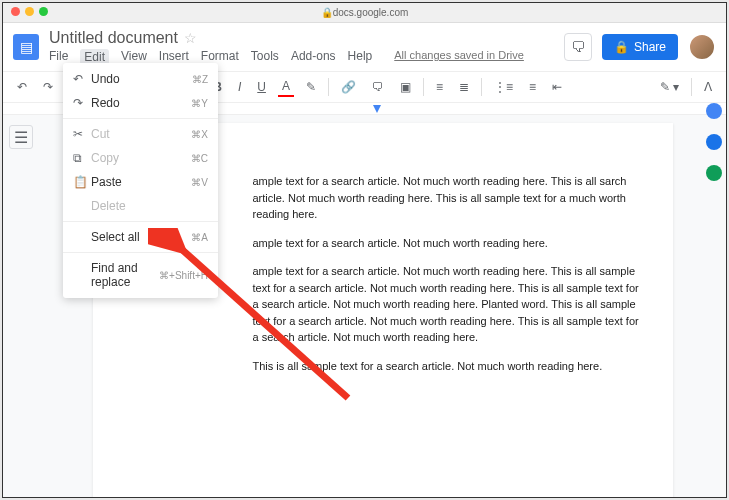 The image size is (729, 500). What do you see at coordinates (532, 87) in the screenshot?
I see `numberlist-icon: ≡` at bounding box center [532, 87].